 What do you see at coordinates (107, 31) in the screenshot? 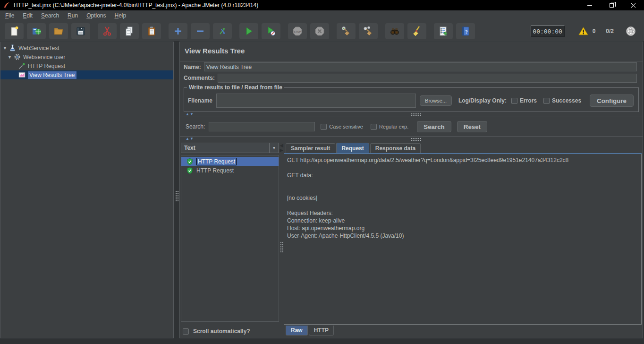
I see `cut-button` at bounding box center [107, 31].